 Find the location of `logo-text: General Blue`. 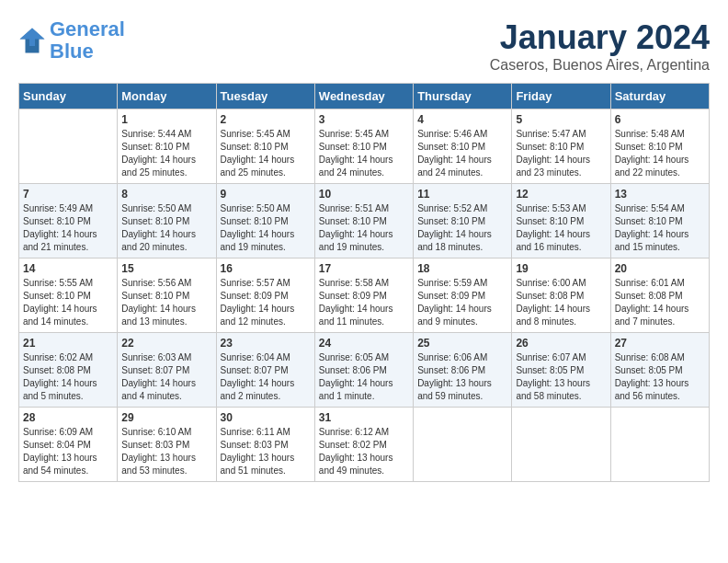

logo-text: General Blue is located at coordinates (87, 40).